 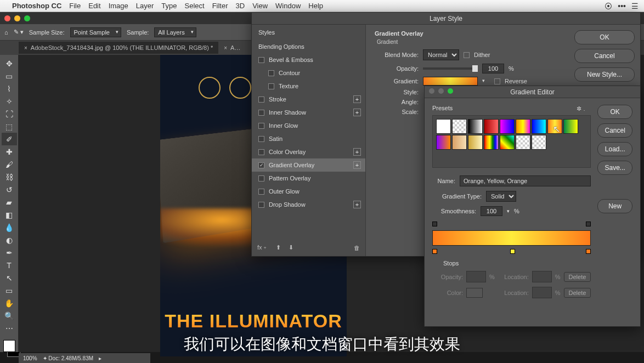 What do you see at coordinates (9, 177) in the screenshot?
I see `stamp-tool-icon: ⛓` at bounding box center [9, 177].